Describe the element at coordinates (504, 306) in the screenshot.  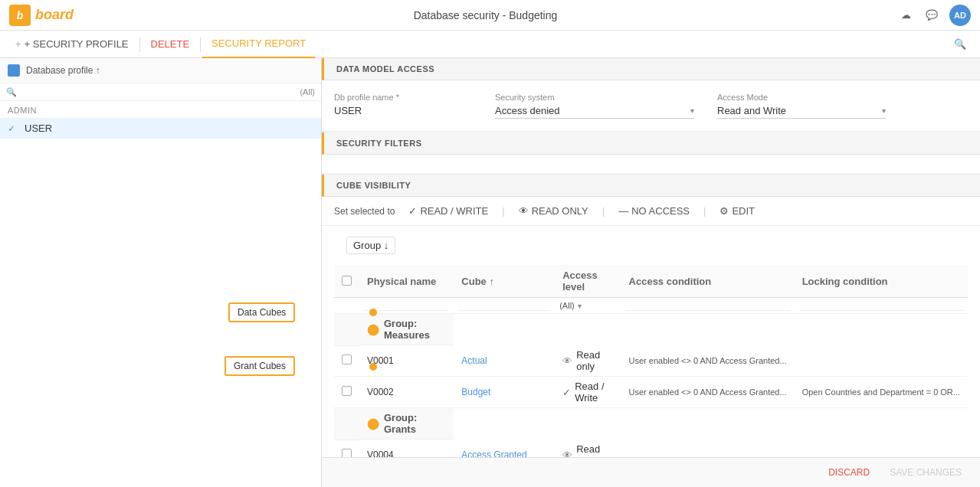
I see `search-cell-cube` at that location.